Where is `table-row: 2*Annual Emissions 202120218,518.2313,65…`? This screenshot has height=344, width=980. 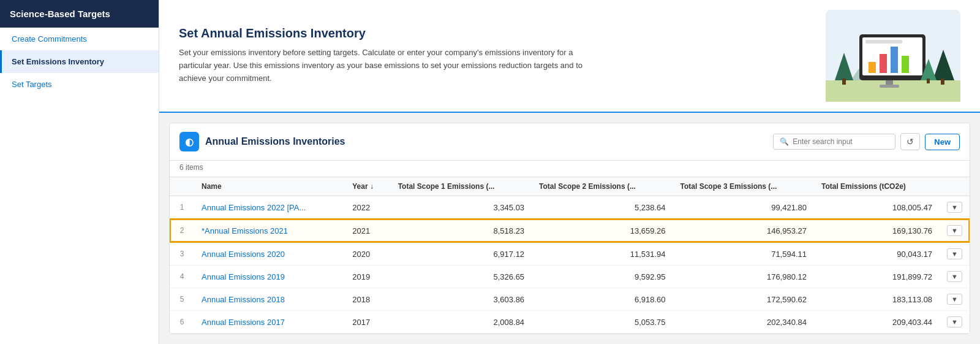 table-row: 2*Annual Emissions 202120218,518.2313,65… is located at coordinates (570, 231).